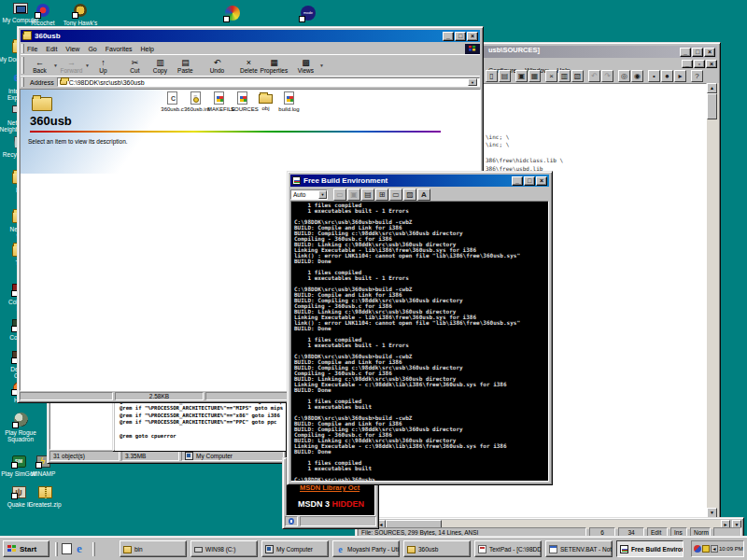 The image size is (747, 560). Describe the element at coordinates (521, 77) in the screenshot. I see `save-icon: ▣` at that location.